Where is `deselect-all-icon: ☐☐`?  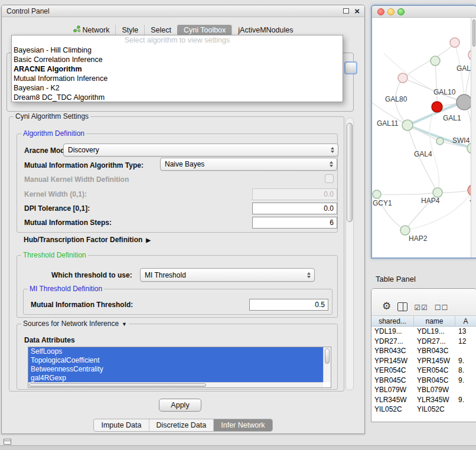 deselect-all-icon: ☐☐ is located at coordinates (442, 308).